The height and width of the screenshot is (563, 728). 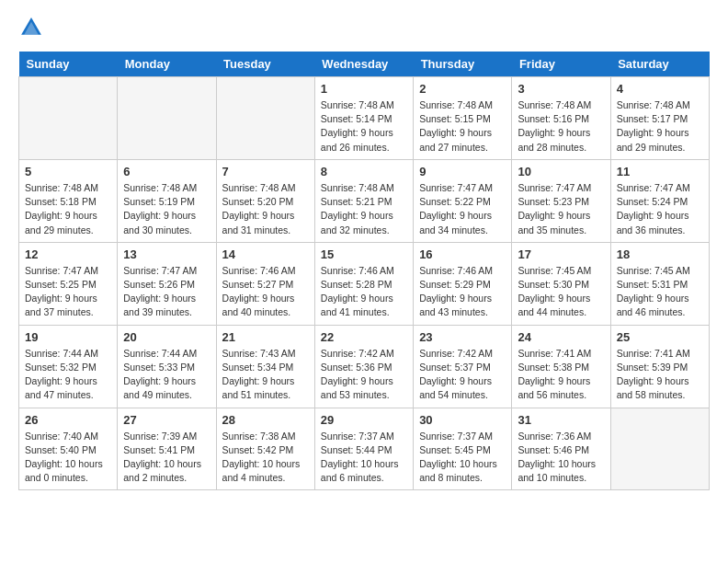 I want to click on cell-info: Sunrise: 7:39 AM Sunset: 5:41 PM Dayligh…, so click(x=166, y=458).